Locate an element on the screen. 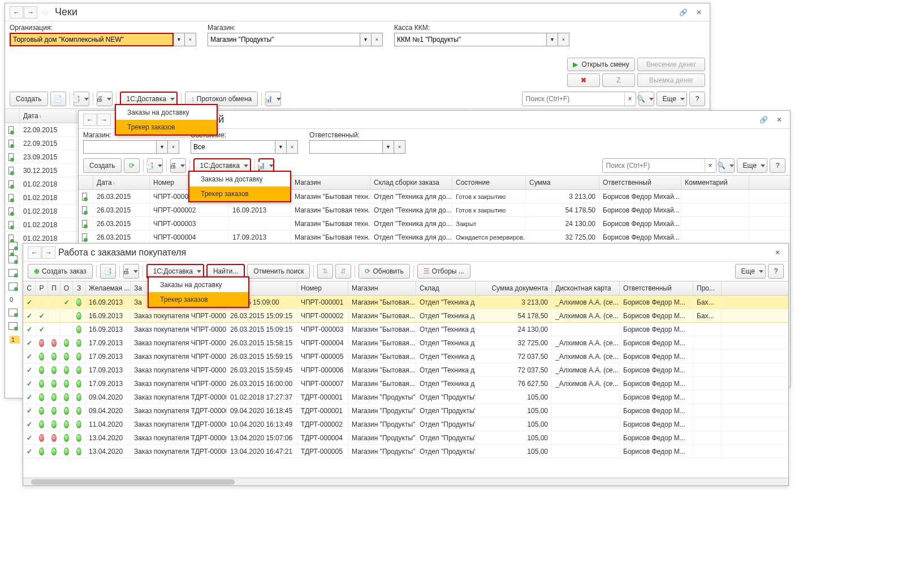 The width and height of the screenshot is (924, 577). sort-desc-button: ⇵ is located at coordinates (343, 271).